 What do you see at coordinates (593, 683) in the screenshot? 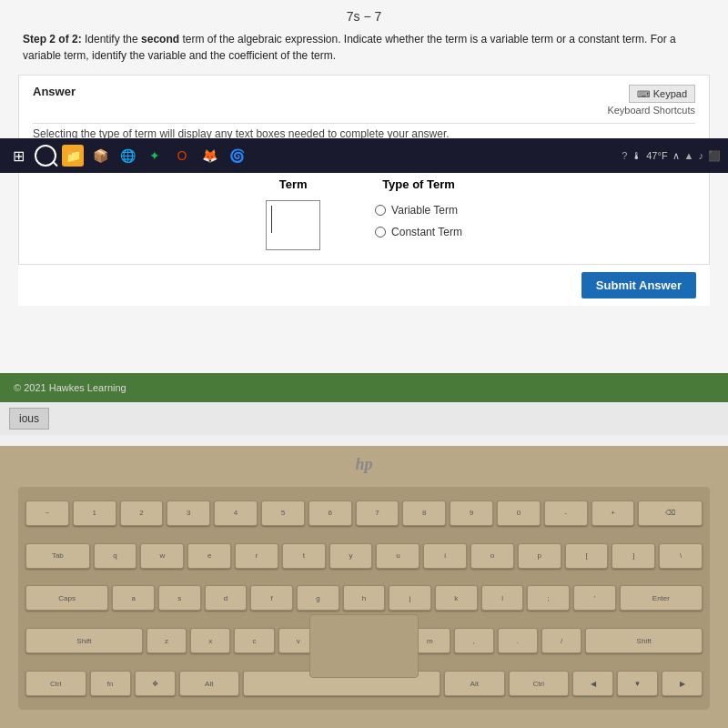
I see `key-arrow-left: ◀` at bounding box center [593, 683].